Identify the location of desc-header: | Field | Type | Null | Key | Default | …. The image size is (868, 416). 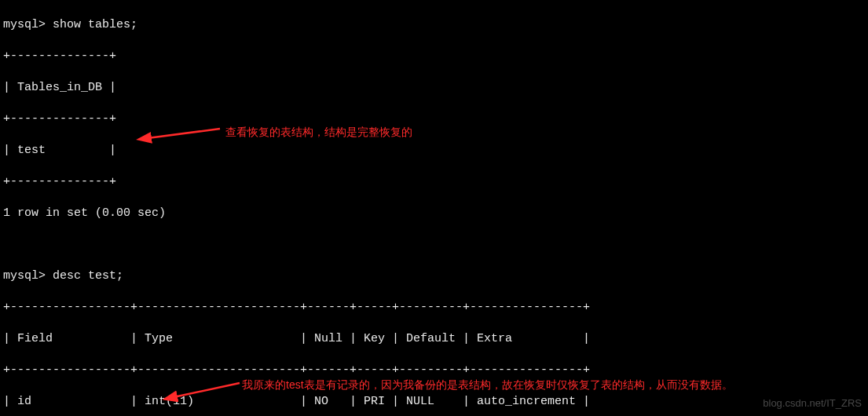
(434, 339).